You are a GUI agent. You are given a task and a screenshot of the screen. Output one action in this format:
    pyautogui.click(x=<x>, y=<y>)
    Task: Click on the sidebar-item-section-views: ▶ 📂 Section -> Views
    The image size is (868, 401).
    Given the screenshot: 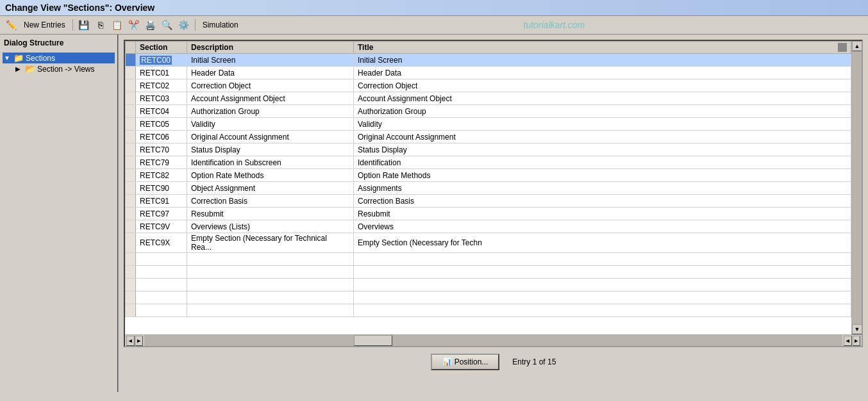 What is the action you would take?
    pyautogui.click(x=59, y=69)
    